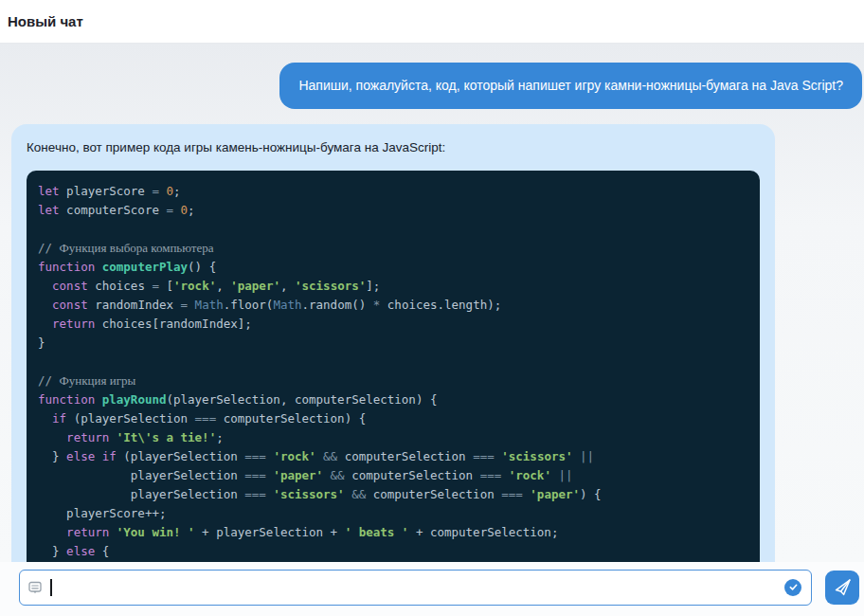  I want to click on code-line: playerScore++;, so click(393, 514).